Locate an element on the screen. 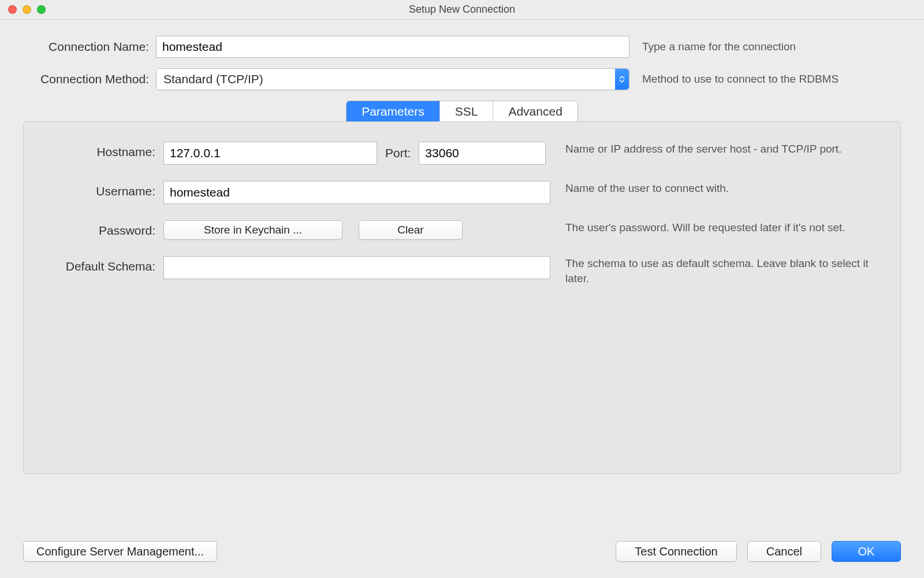 The width and height of the screenshot is (924, 578). hostname-label: Hostname: is located at coordinates (100, 150).